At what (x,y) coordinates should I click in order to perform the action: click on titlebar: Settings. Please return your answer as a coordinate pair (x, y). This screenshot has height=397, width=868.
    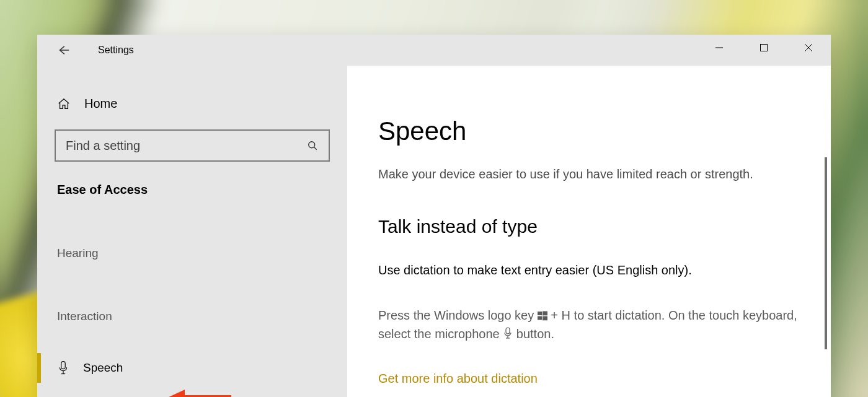
    Looking at the image, I should click on (434, 50).